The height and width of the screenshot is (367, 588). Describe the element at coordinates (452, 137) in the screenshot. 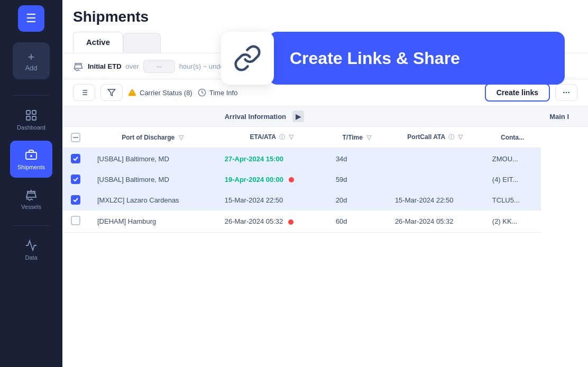

I see `portcall-info-icon: ⓘ` at that location.